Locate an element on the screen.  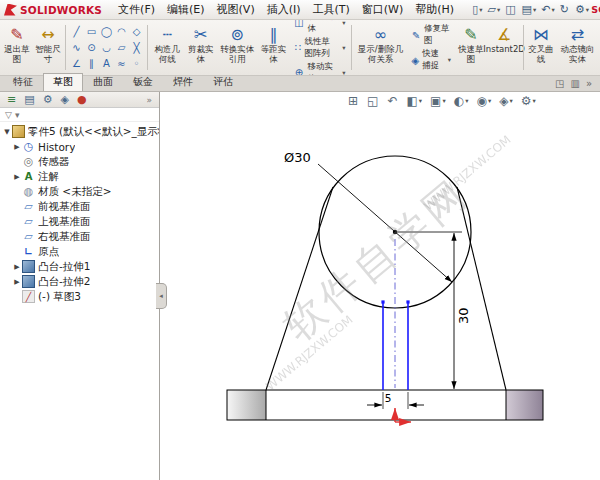
offset-entities-button: ∥ 等距实体 is located at coordinates (274, 48).